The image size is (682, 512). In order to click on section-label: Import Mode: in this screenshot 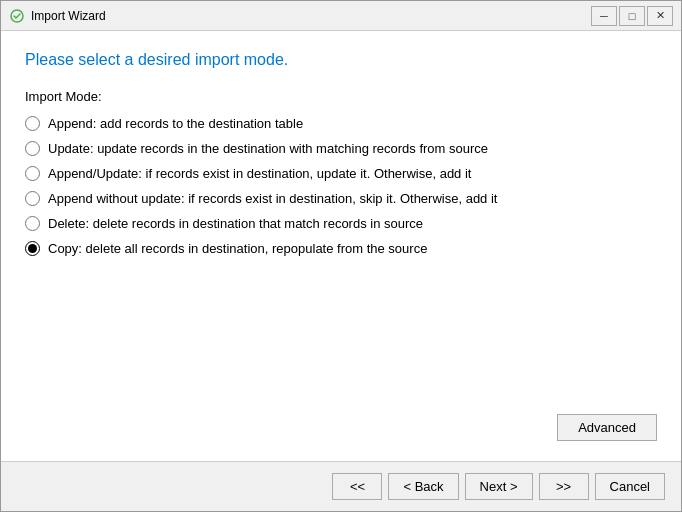, I will do `click(341, 96)`.